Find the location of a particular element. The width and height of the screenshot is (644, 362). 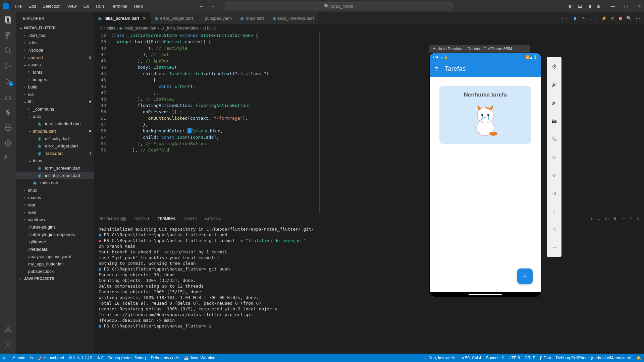

status-item: CRLF is located at coordinates (530, 358).